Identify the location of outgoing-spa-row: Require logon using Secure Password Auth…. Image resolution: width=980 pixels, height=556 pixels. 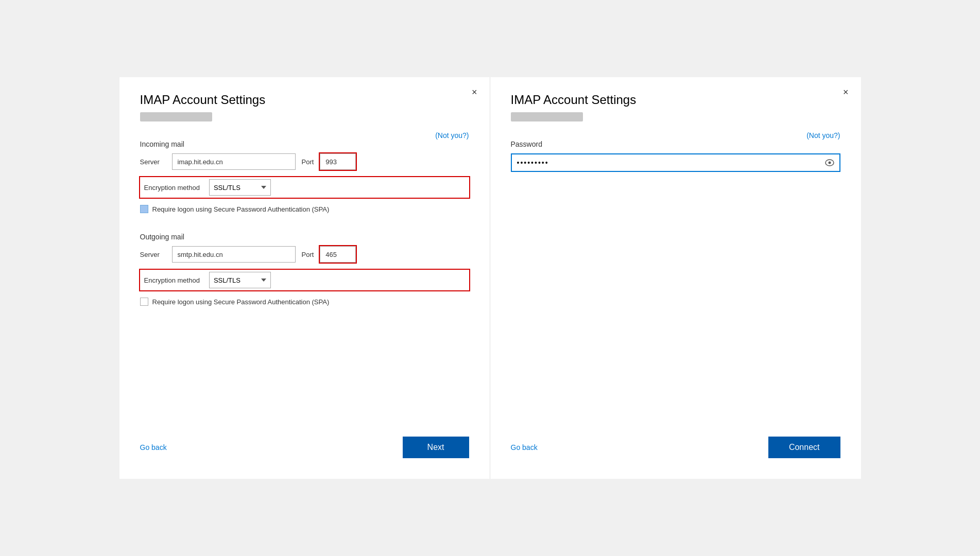
(305, 302).